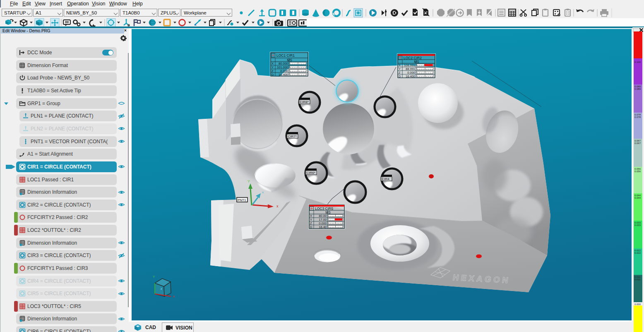  Describe the element at coordinates (411, 69) in the screenshot. I see `svg-text: 88.991` at that location.